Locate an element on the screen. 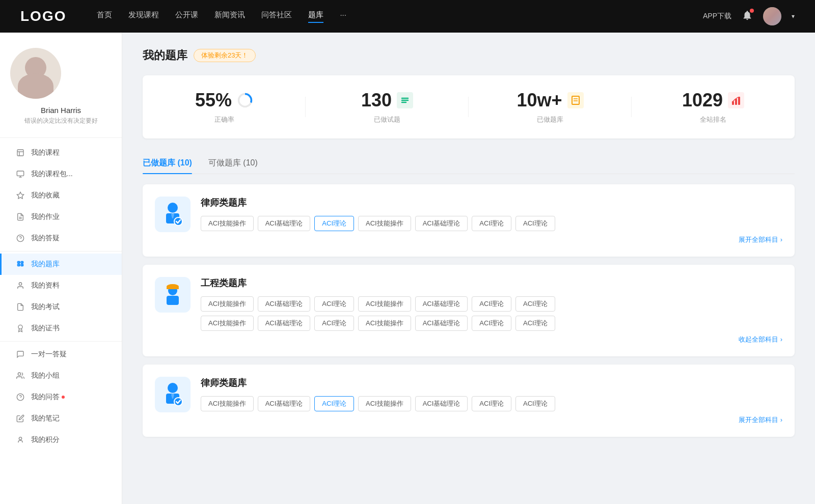 The image size is (815, 504). nav-opencourse: 公开课 is located at coordinates (186, 16).